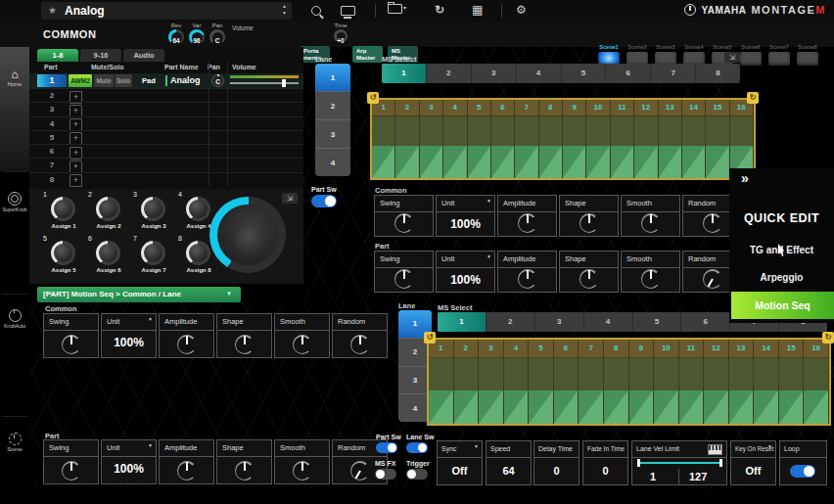 The width and height of the screenshot is (834, 504). I want to click on spinner-up-icon: ▲, so click(284, 6).